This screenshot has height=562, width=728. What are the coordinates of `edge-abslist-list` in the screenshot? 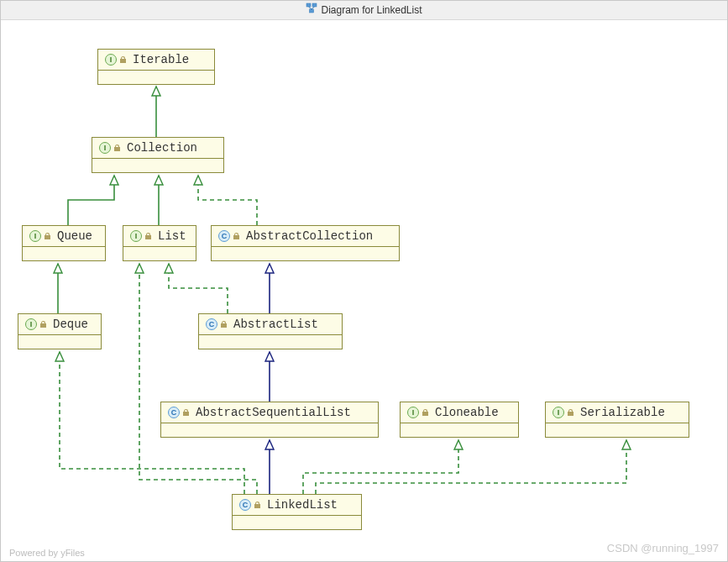 It's located at (198, 289).